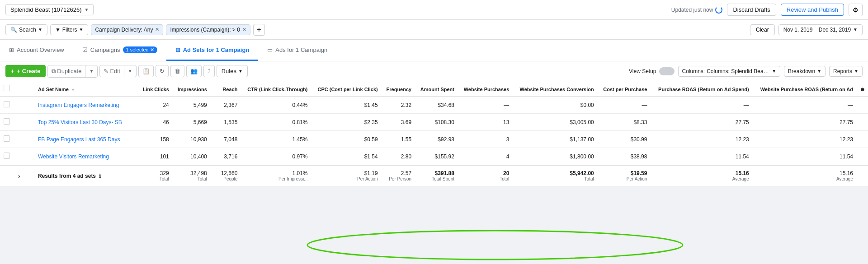  I want to click on website-purchase-roas-header: Website Purchase ROAS (Return on Ad, so click(805, 89).